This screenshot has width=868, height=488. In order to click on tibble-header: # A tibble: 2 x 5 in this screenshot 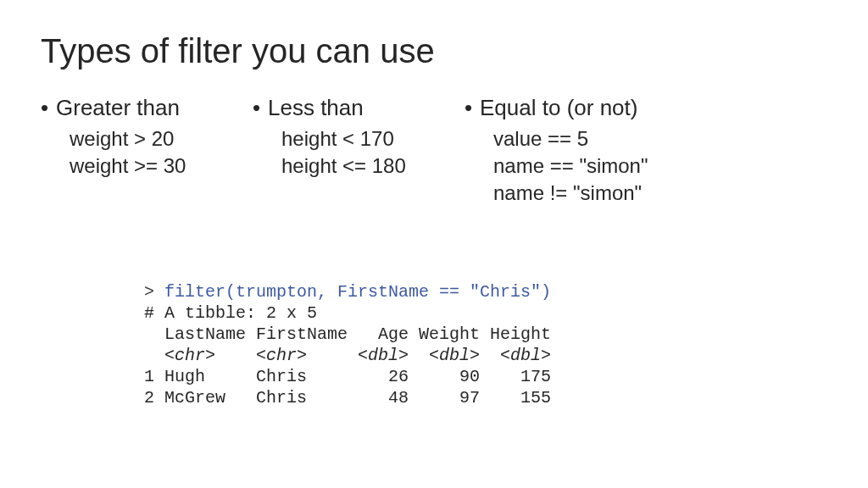, I will do `click(231, 313)`.